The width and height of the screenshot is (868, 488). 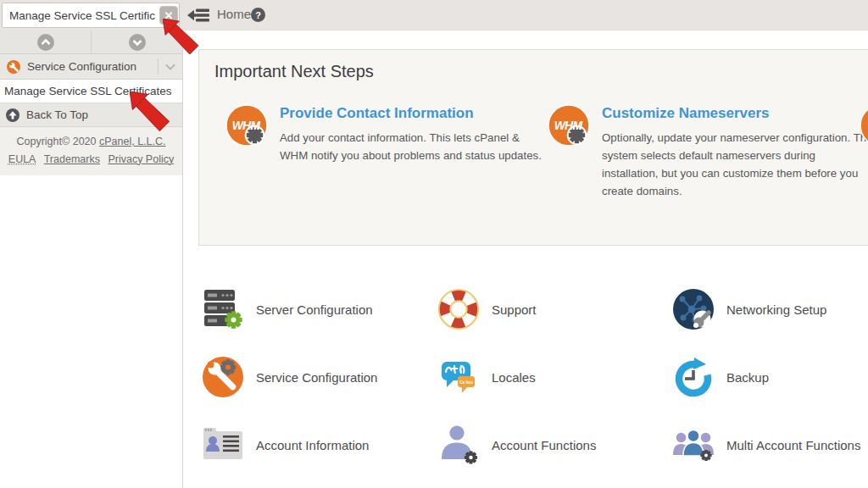 I want to click on cpanel-company-link: cPanel, L.L.C., so click(x=132, y=141).